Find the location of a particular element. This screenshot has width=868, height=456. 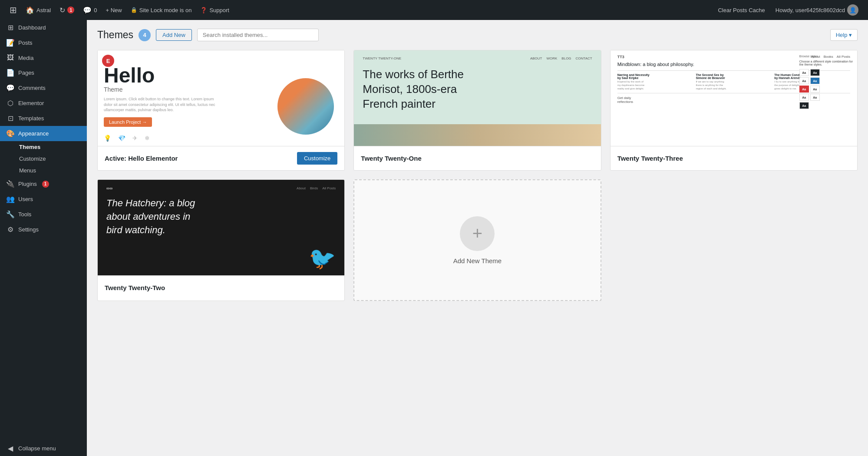

theme-card-hello-elementor: E Hello Theme Lorem ipsum. Click edit bu… is located at coordinates (221, 110).